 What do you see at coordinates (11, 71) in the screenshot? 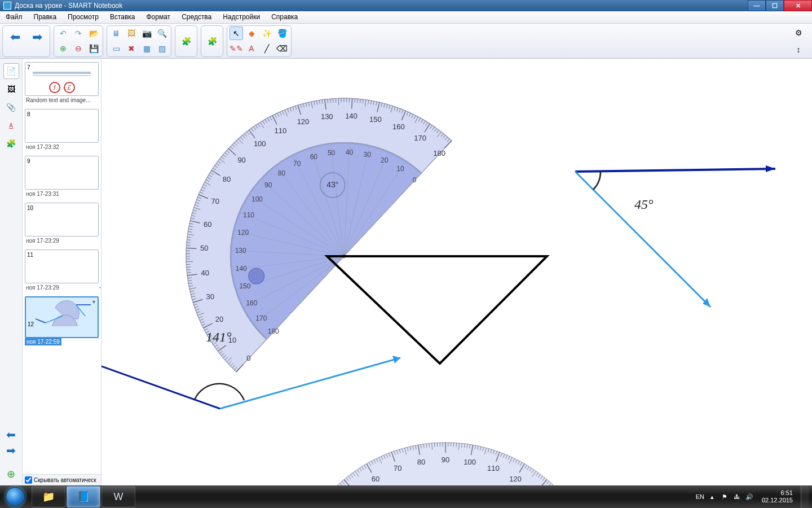
I see `page-sorter-tab: 📄` at bounding box center [11, 71].